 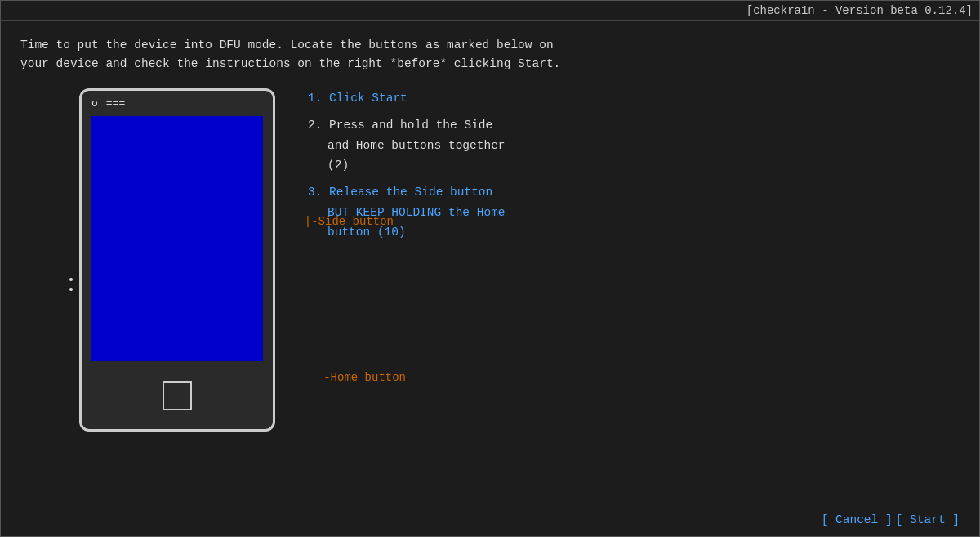 I want to click on phone-top-bar: o ===, so click(x=177, y=103).